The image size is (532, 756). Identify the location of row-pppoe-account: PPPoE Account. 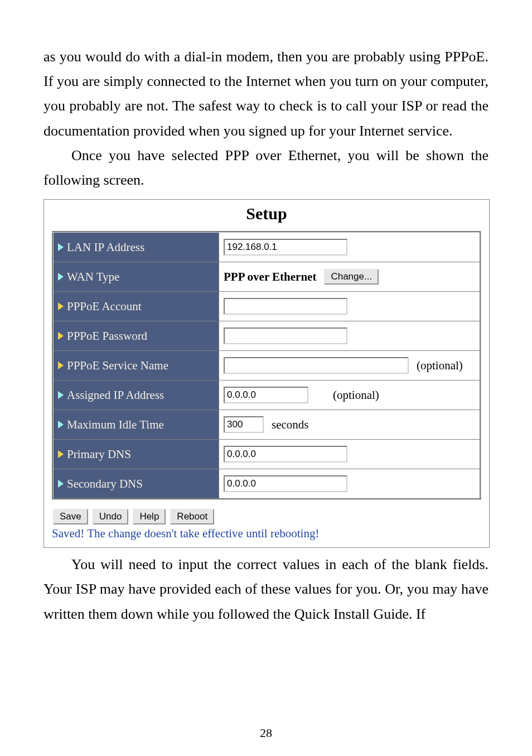
(267, 307).